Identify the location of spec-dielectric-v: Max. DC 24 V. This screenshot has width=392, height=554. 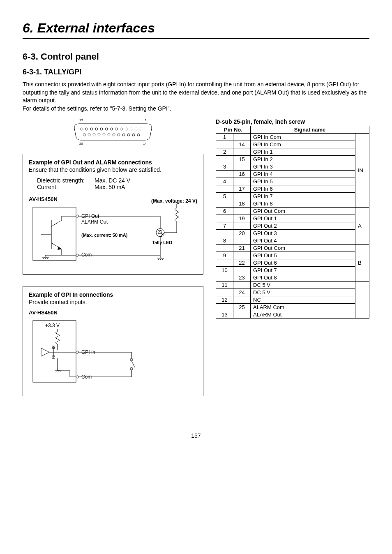
(113, 180).